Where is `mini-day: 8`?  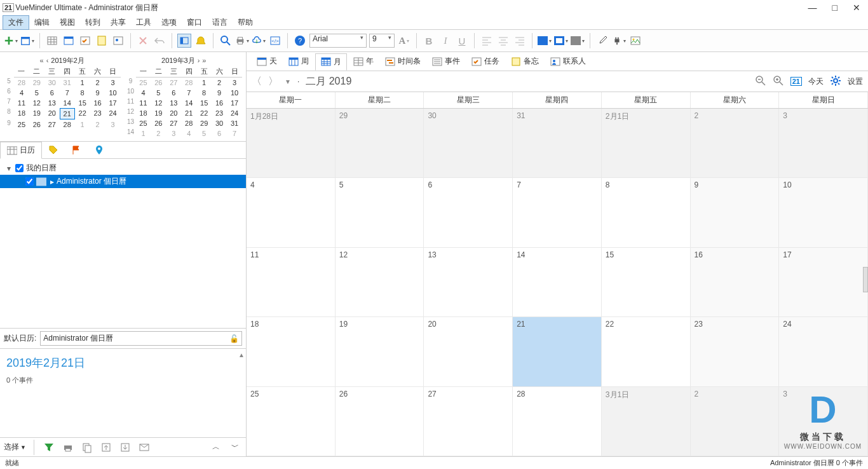 mini-day: 8 is located at coordinates (204, 93).